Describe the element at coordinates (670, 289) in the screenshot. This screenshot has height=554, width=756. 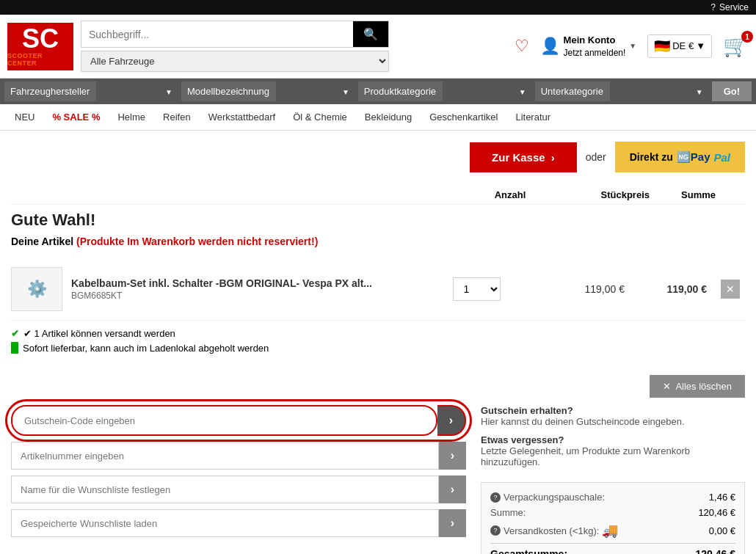
I see `item-total: 119,00 €` at that location.